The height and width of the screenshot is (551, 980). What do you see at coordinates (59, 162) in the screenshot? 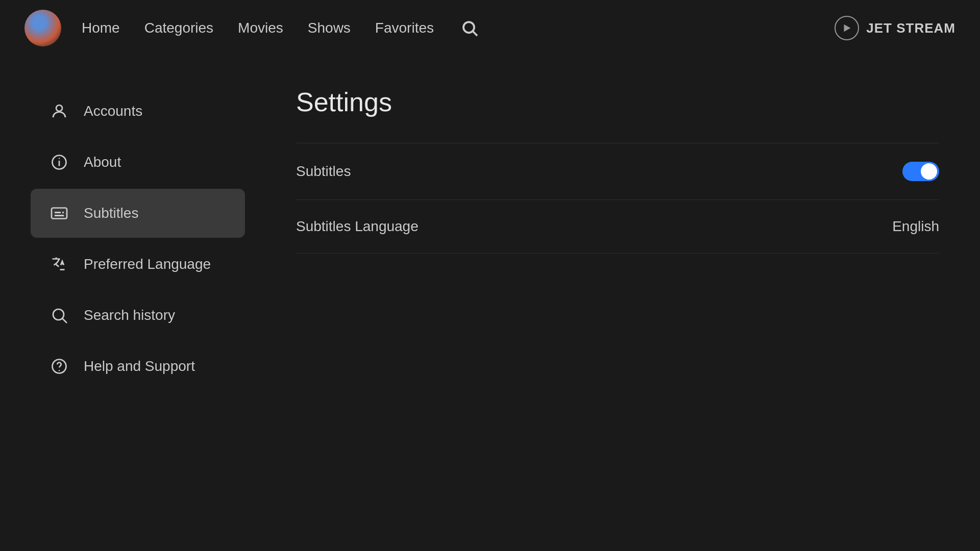
I see `info-icon` at bounding box center [59, 162].